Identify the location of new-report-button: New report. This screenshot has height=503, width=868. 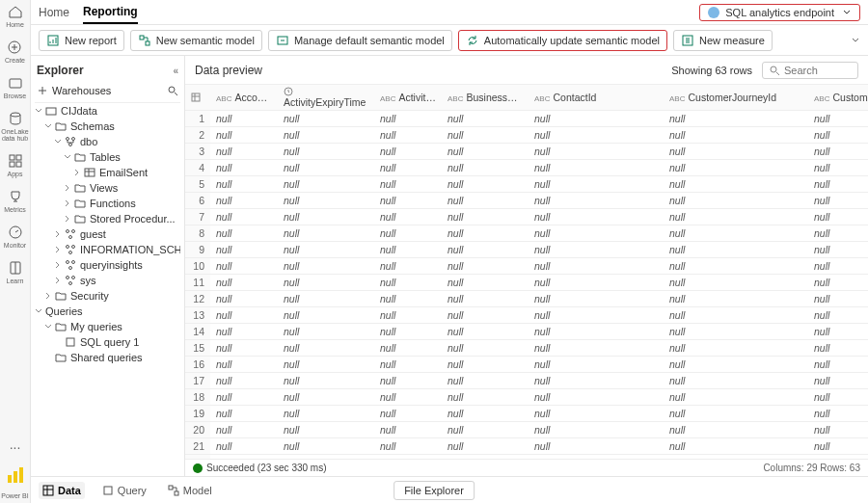
(81, 40).